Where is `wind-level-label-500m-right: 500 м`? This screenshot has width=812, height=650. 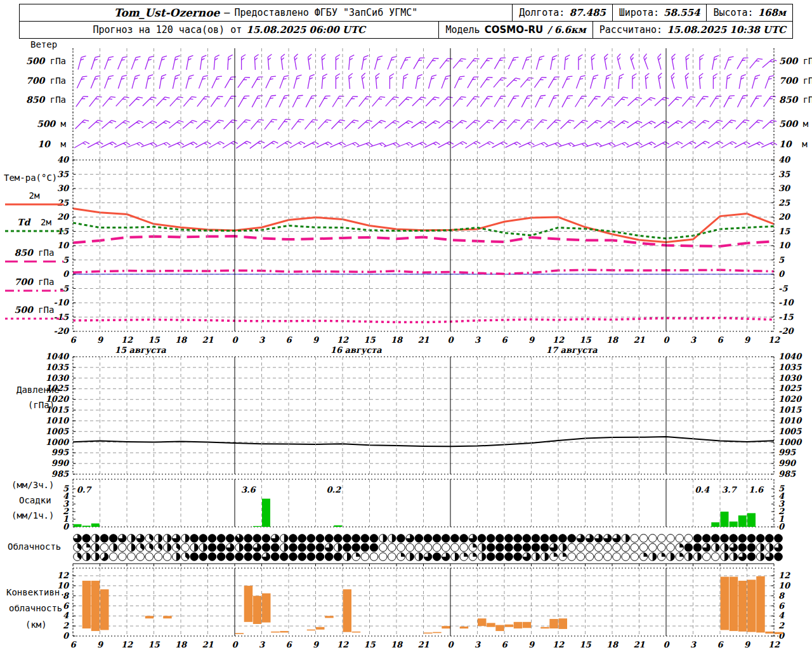
wind-level-label-500m-right: 500 м is located at coordinates (794, 124).